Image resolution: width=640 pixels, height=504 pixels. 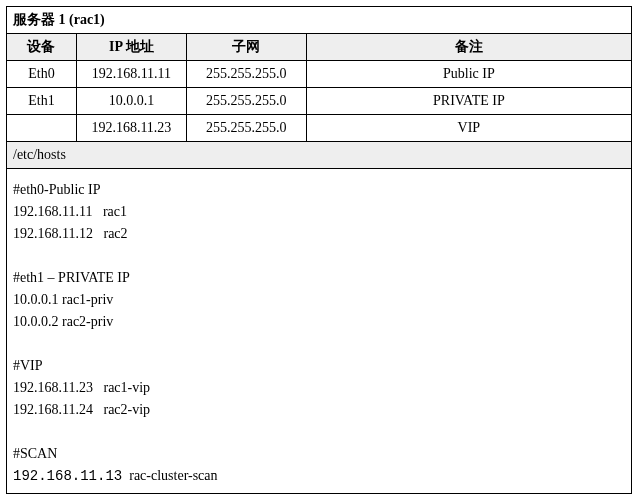 What do you see at coordinates (70, 234) in the screenshot?
I see `hosts-line: 192.168.11.12 rac2` at bounding box center [70, 234].